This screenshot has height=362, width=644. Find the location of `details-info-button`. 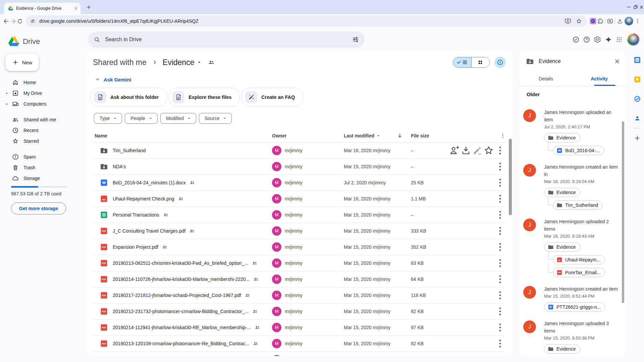

details-info-button is located at coordinates (500, 62).